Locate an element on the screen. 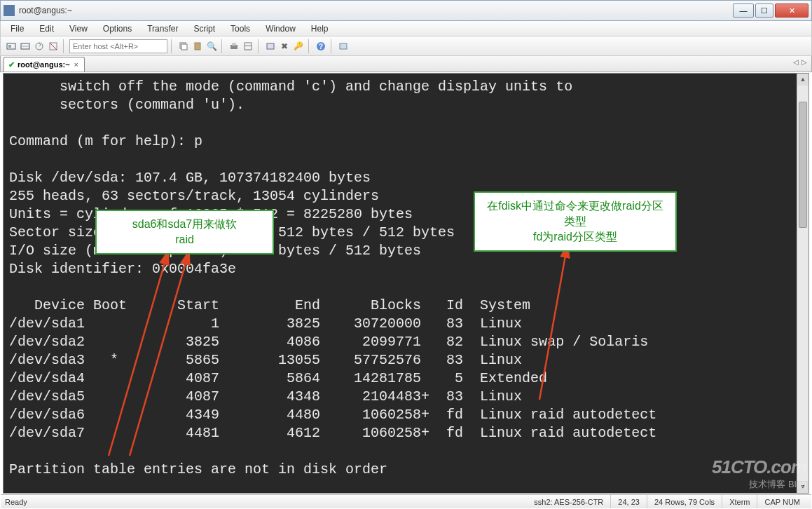  properties-icon is located at coordinates (248, 46).